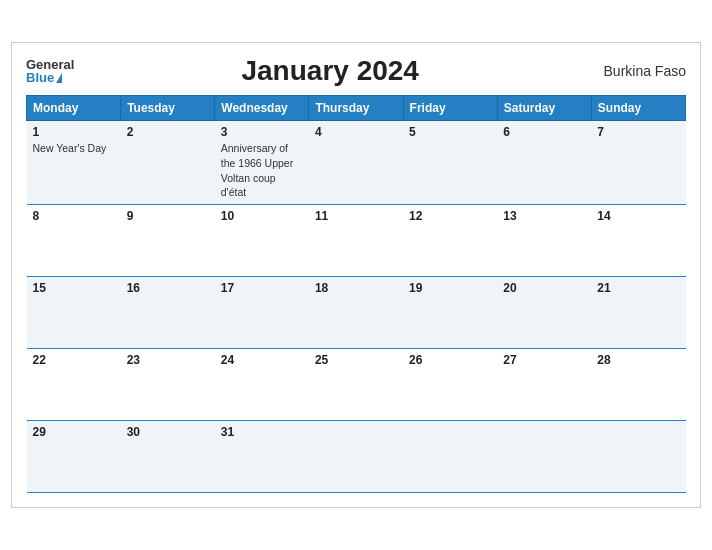 Image resolution: width=712 pixels, height=550 pixels. What do you see at coordinates (168, 288) in the screenshot?
I see `day-number: 16` at bounding box center [168, 288].